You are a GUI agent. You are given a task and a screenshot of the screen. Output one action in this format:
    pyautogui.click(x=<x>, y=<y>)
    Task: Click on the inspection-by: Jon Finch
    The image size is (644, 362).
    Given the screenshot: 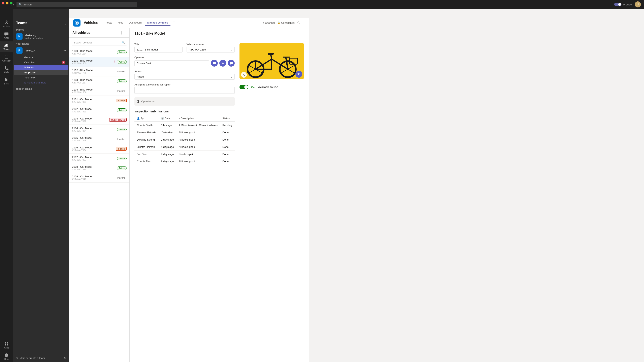 What is the action you would take?
    pyautogui.click(x=146, y=154)
    